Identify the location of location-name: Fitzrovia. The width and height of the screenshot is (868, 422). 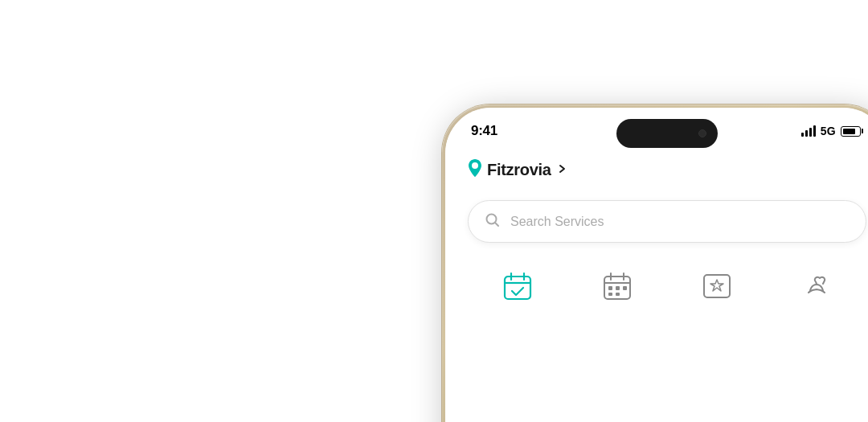
(519, 170).